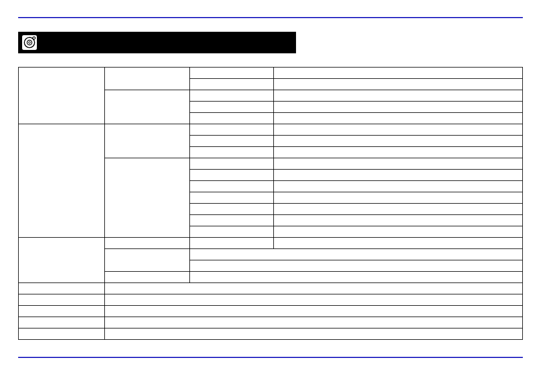  I want to click on top-divider, so click(270, 18).